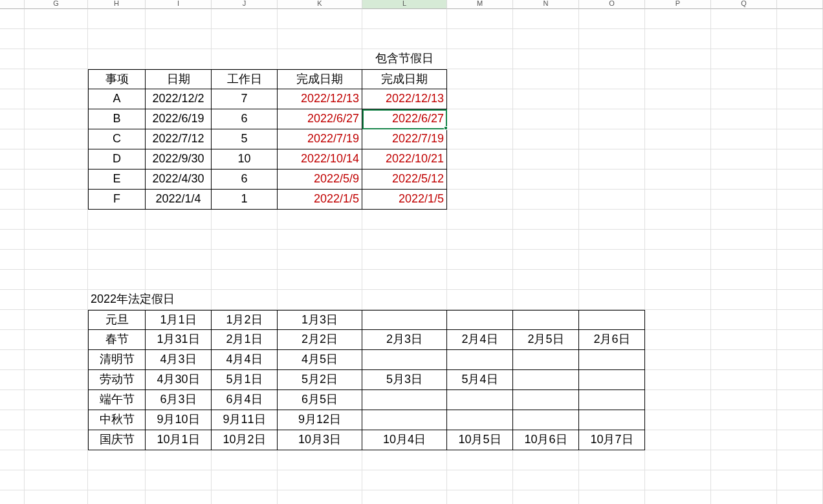 This screenshot has width=823, height=504. I want to click on holiday-date: 5月1日, so click(245, 380).